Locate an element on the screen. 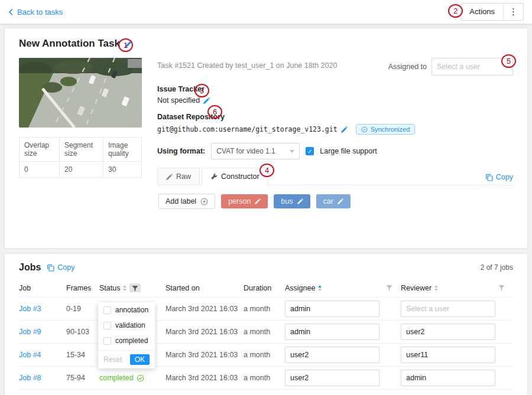  assigned-to-label: Assigned to is located at coordinates (408, 67).